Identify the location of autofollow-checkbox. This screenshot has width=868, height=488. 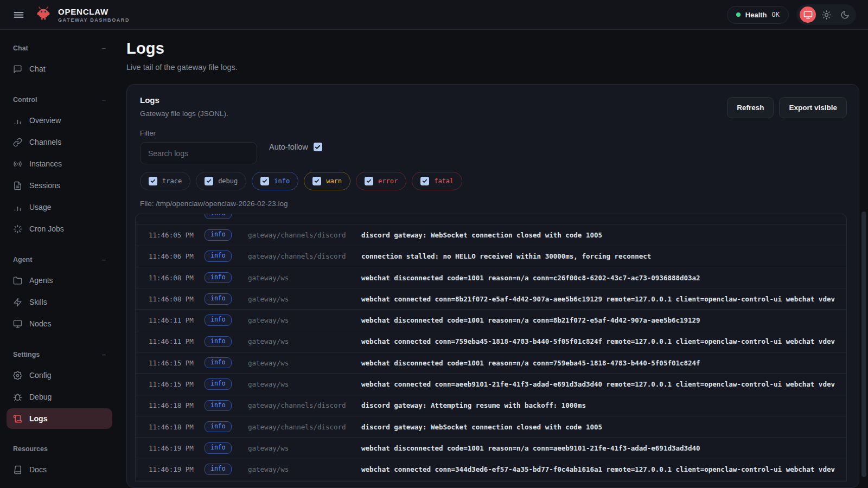
(318, 147).